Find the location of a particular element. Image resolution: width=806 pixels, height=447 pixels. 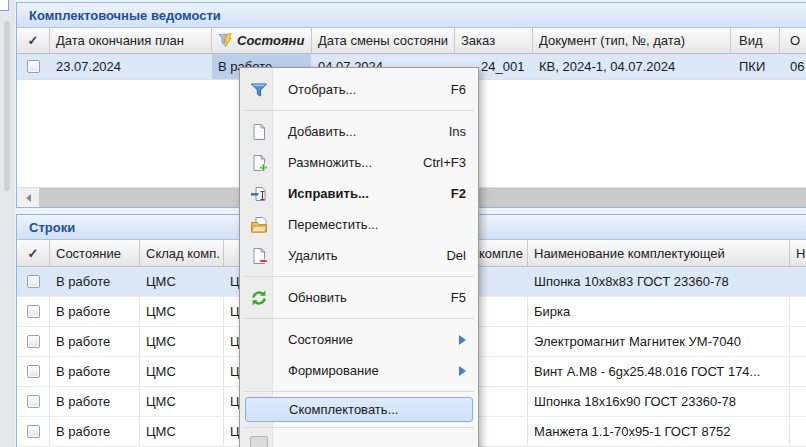

cell-kind: ПКИ is located at coordinates (756, 66).